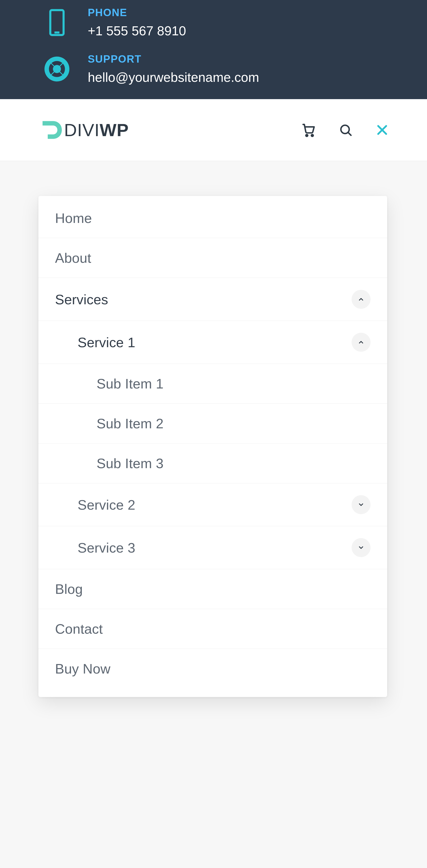 This screenshot has height=868, width=427. I want to click on search-icon, so click(346, 130).